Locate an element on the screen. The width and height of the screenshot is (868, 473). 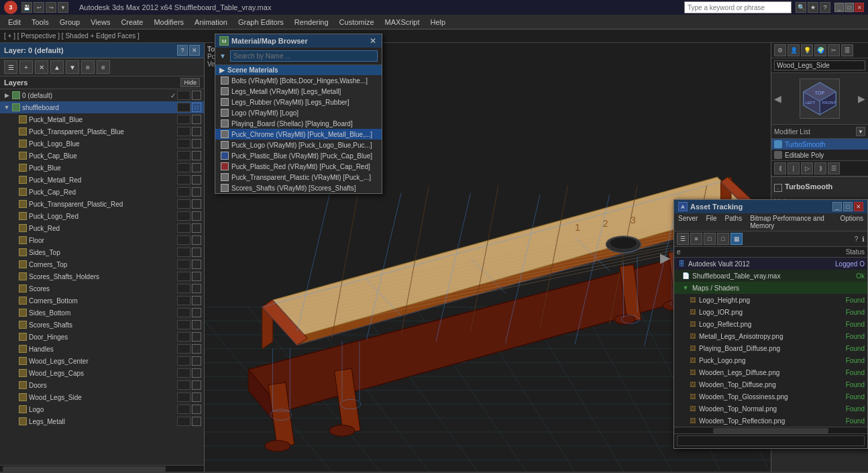
menu-tools: Tools is located at coordinates (40, 22).